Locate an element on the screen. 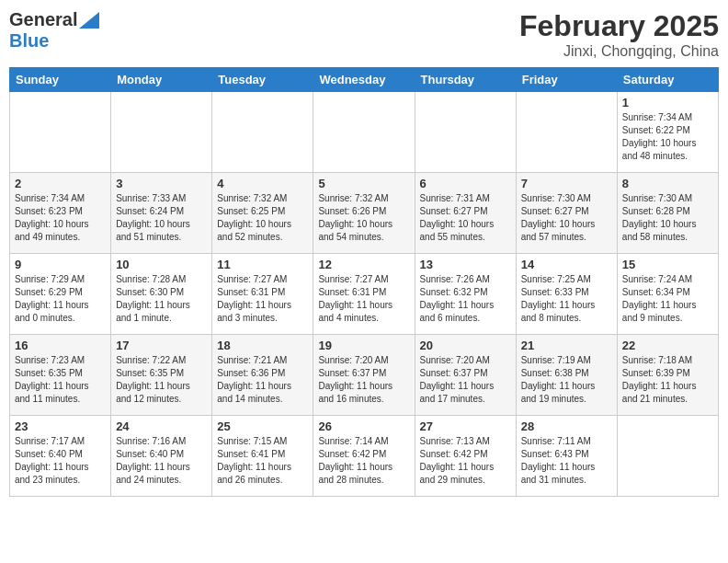 The image size is (728, 563). day-info: Sunrise: 7:19 AM Sunset: 6:38 PM Dayligh… is located at coordinates (566, 380).